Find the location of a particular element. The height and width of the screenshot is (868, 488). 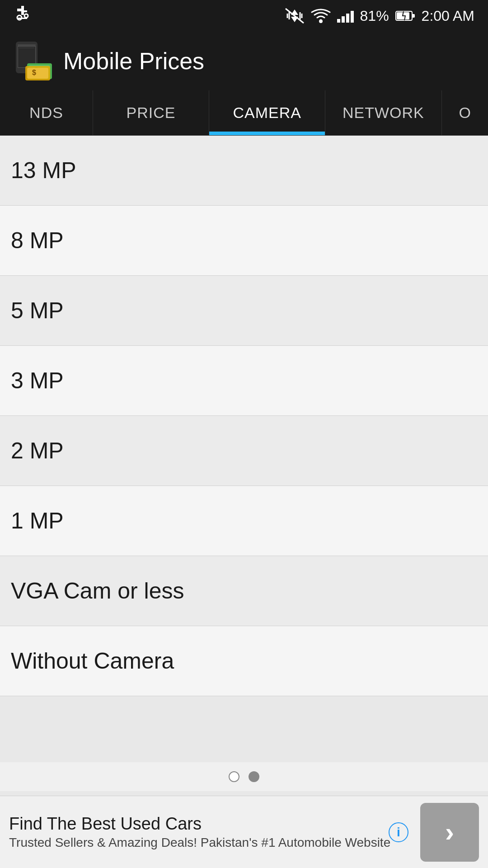

ad-subtitle: Trusted Sellers & Amazing Deals! Pakista… is located at coordinates (215, 843).